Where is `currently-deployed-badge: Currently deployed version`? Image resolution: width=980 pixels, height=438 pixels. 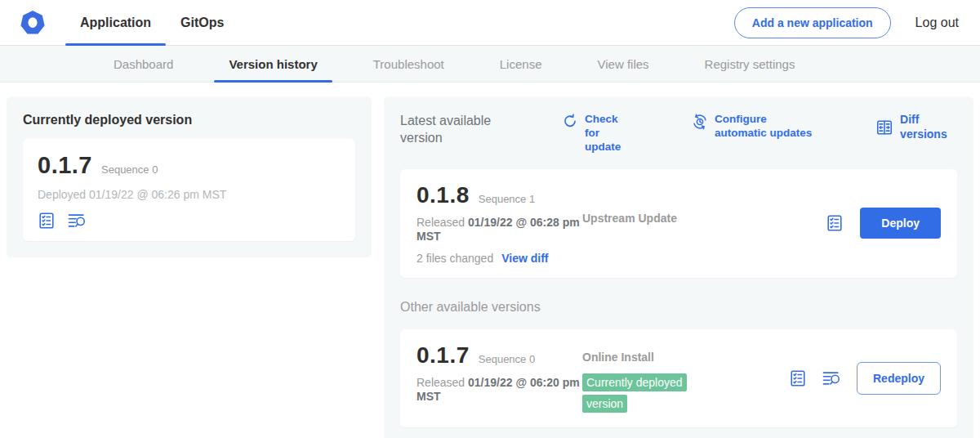 currently-deployed-badge: Currently deployed version is located at coordinates (635, 393).